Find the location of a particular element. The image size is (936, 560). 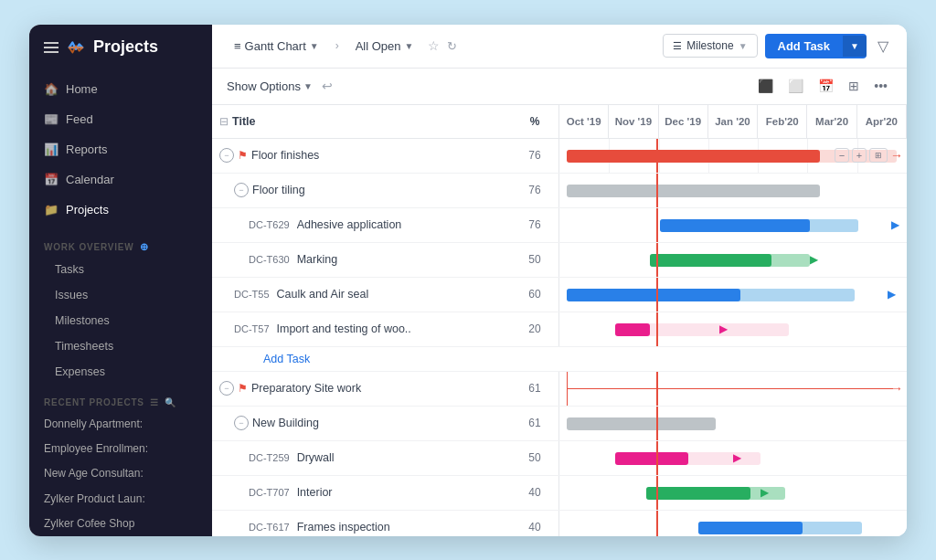

sidebar-milestones: Milestones is located at coordinates (121, 321).